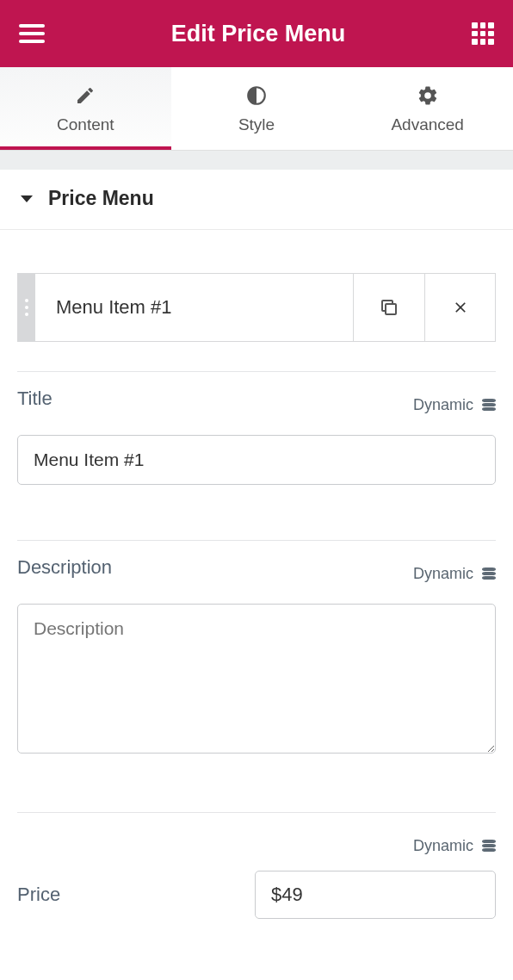 This screenshot has width=513, height=980. I want to click on gear-icon, so click(428, 96).